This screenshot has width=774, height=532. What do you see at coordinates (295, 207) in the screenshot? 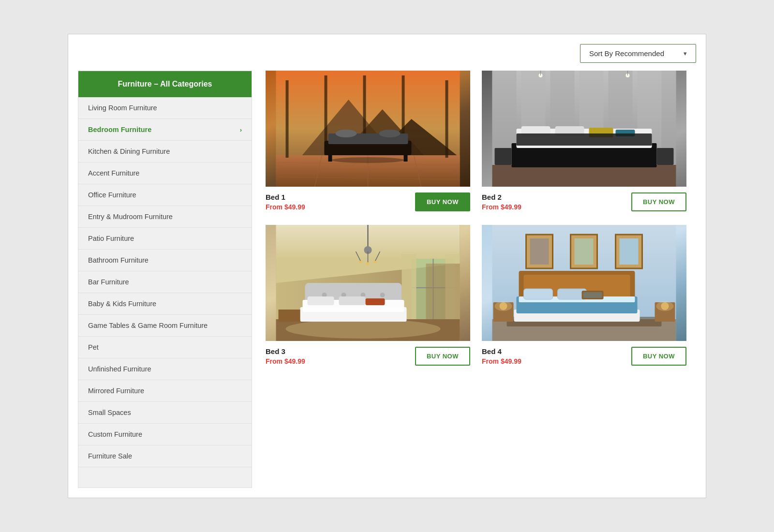
I see `price-value-bed1: $49.99` at bounding box center [295, 207].